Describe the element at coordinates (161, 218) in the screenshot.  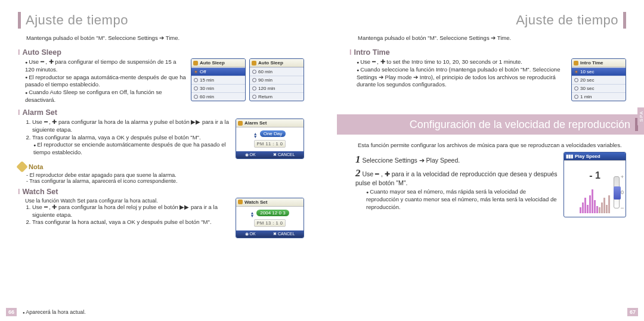
I see `watch-set-body: Use la función Watch Set para configurar…` at that location.